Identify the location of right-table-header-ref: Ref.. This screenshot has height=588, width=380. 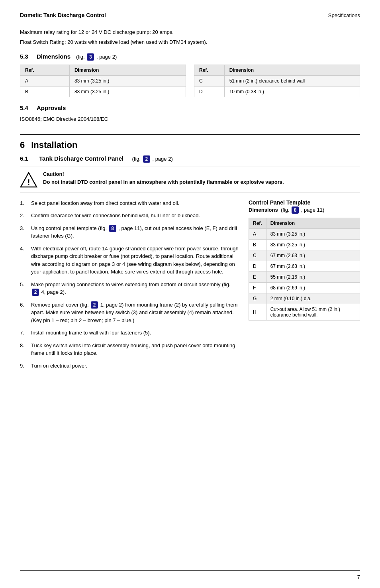
(258, 223).